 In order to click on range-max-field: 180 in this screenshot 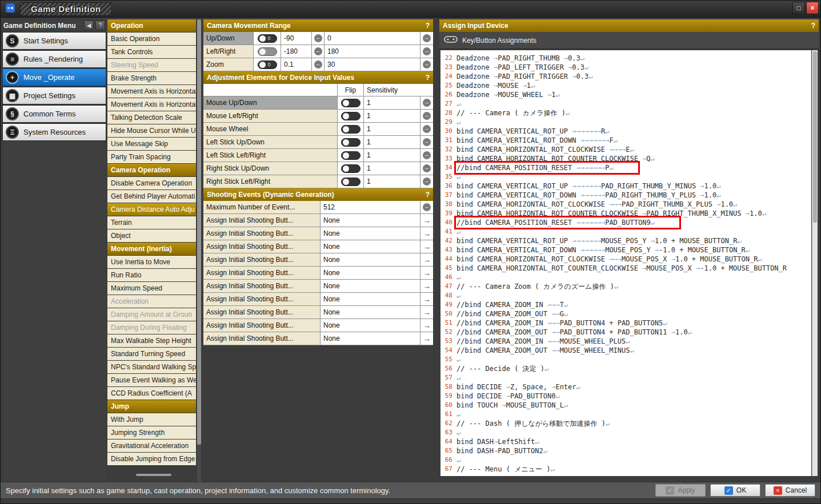, I will do `click(373, 51)`.